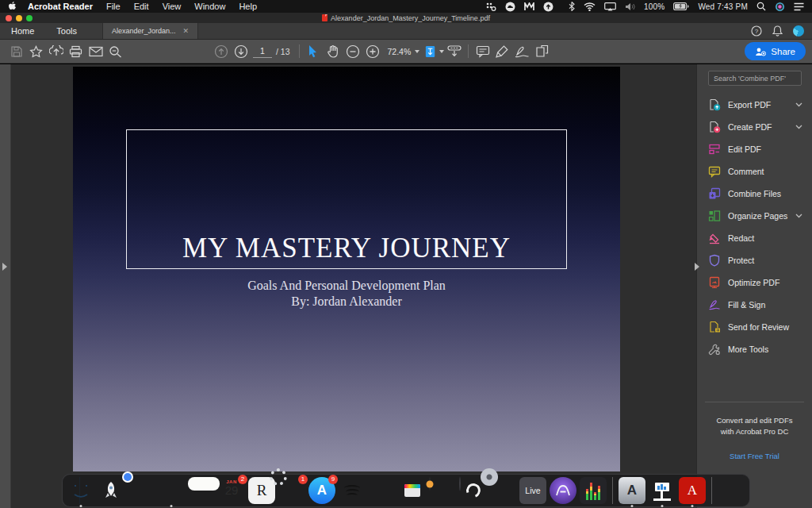  What do you see at coordinates (503, 52) in the screenshot?
I see `highlight-tool-icon` at bounding box center [503, 52].